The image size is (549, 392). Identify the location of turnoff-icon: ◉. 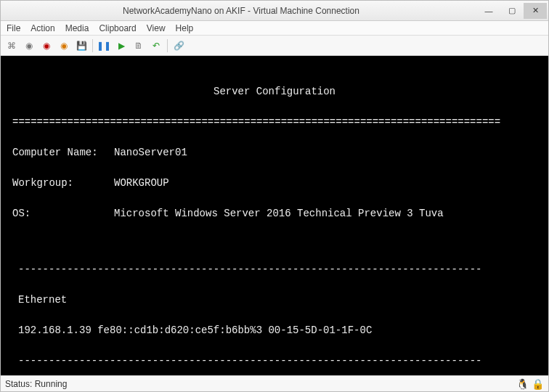
(46, 46).